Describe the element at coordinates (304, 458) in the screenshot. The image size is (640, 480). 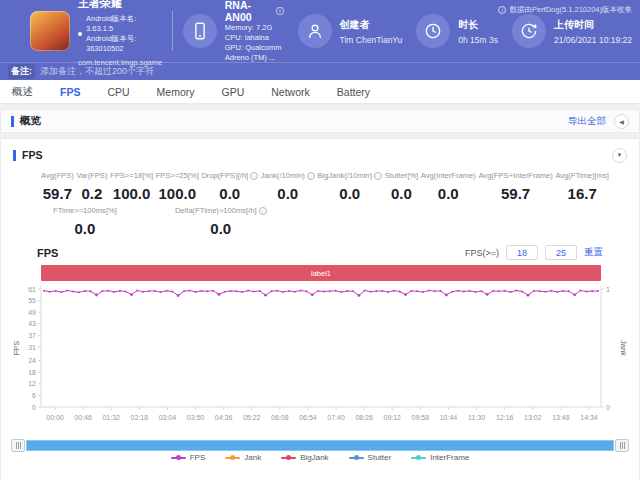
I see `legend-item-BigJank: BigJank` at that location.